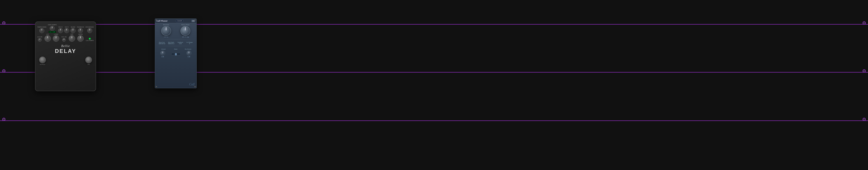  I want to click on amount-label: Amount, so click(163, 49).